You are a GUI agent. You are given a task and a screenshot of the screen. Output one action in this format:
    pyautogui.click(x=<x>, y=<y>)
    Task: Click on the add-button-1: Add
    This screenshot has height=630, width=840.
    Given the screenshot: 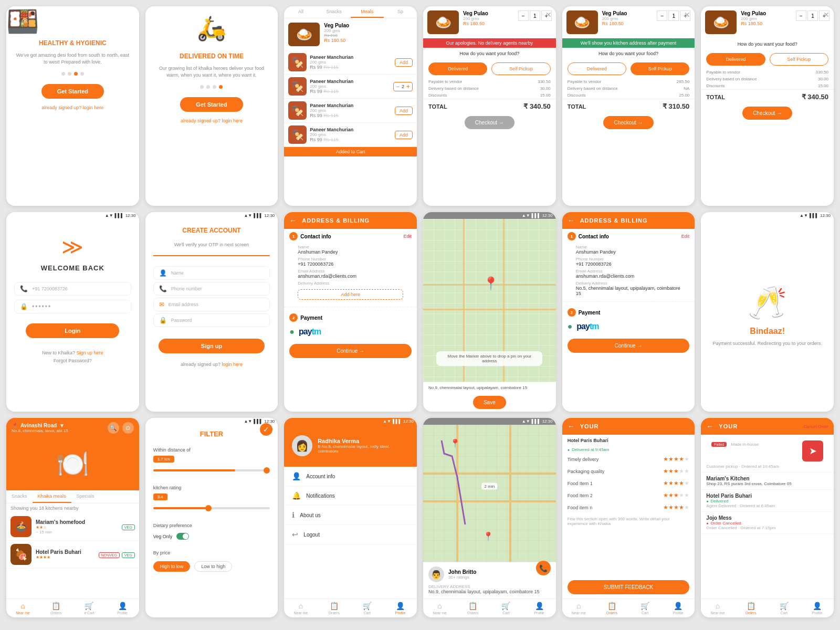 What is the action you would take?
    pyautogui.click(x=404, y=62)
    